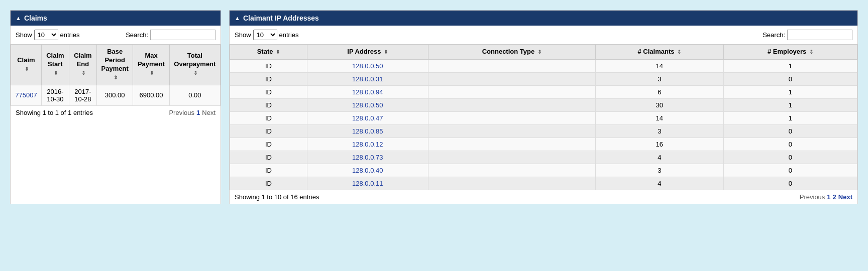  I want to click on ip-panel-header: ▲ Claimant IP Addresses, so click(544, 18).